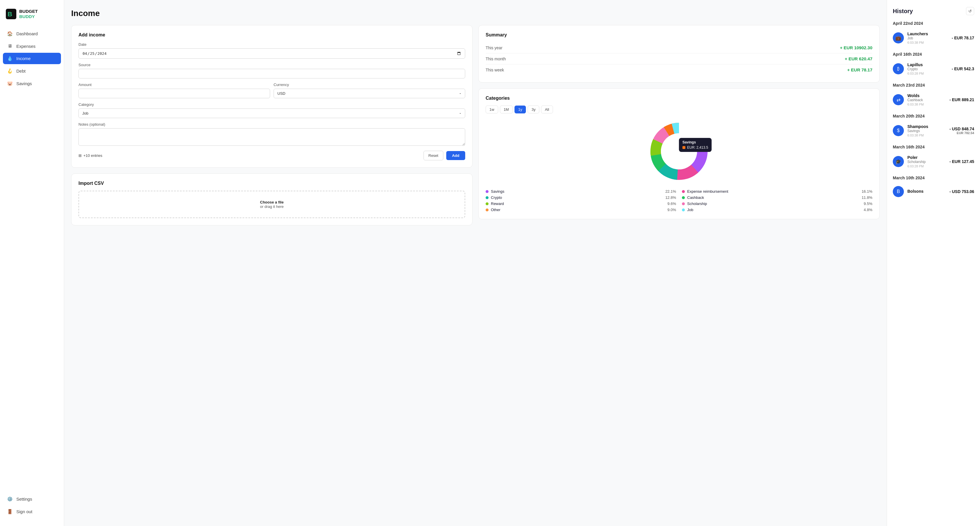 This screenshot has height=526, width=980. I want to click on history-name: Shampoos, so click(927, 127).